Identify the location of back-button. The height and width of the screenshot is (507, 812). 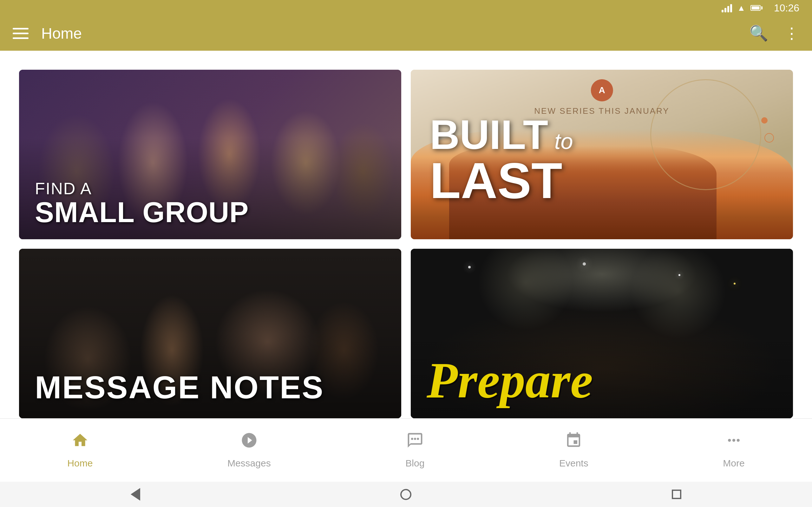
(136, 494).